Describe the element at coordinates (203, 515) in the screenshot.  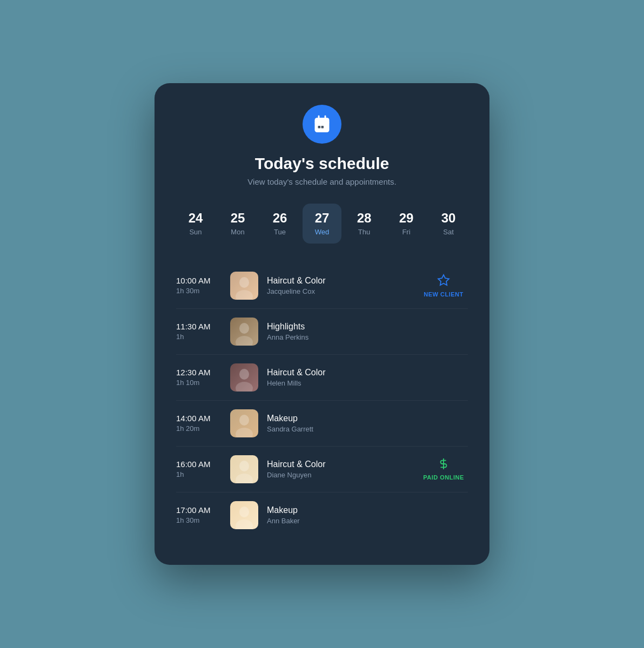
I see `appointment-time: 17:00 AM 1h 30m` at that location.